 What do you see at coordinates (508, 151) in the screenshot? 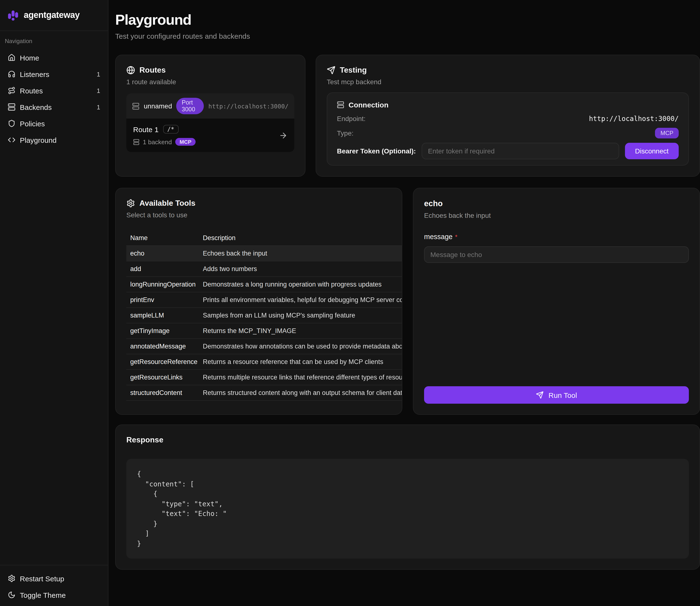
I see `bearer-token-row: Bearer Token (Optional): Disconnect` at bounding box center [508, 151].